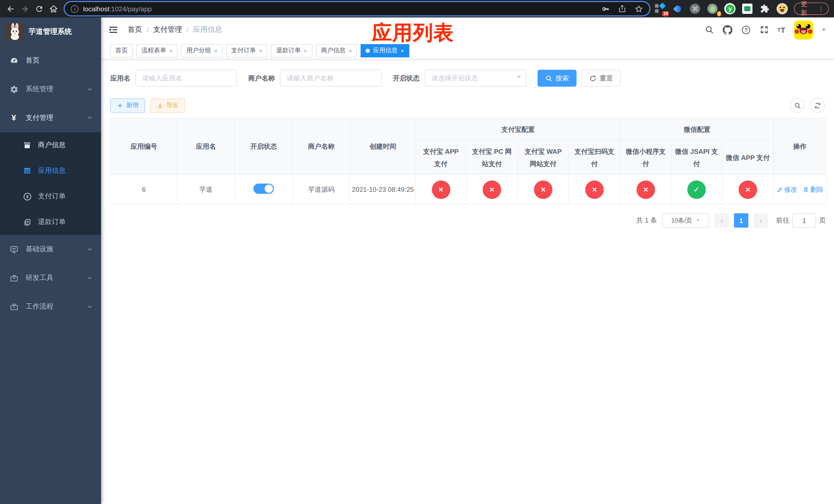 This screenshot has width=834, height=504. I want to click on bookmark-star-icon, so click(639, 9).